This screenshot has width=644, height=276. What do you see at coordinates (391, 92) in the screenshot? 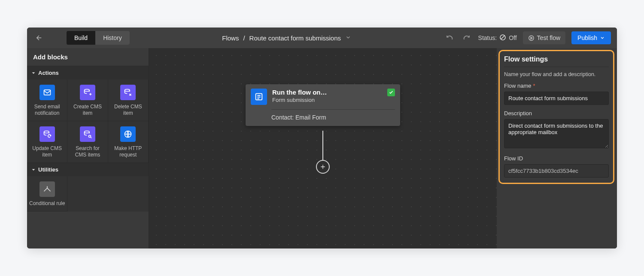
I see `check-icon` at bounding box center [391, 92].